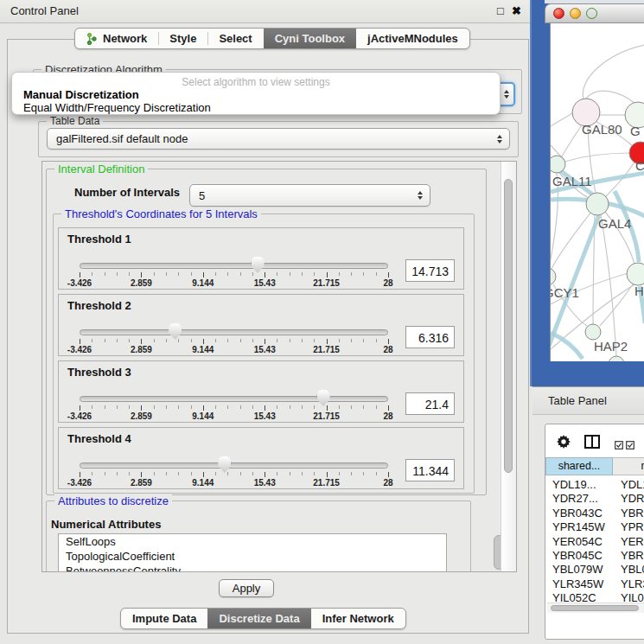 The height and width of the screenshot is (644, 644). Describe the element at coordinates (579, 467) in the screenshot. I see `column-header-shared-name: shared...` at that location.